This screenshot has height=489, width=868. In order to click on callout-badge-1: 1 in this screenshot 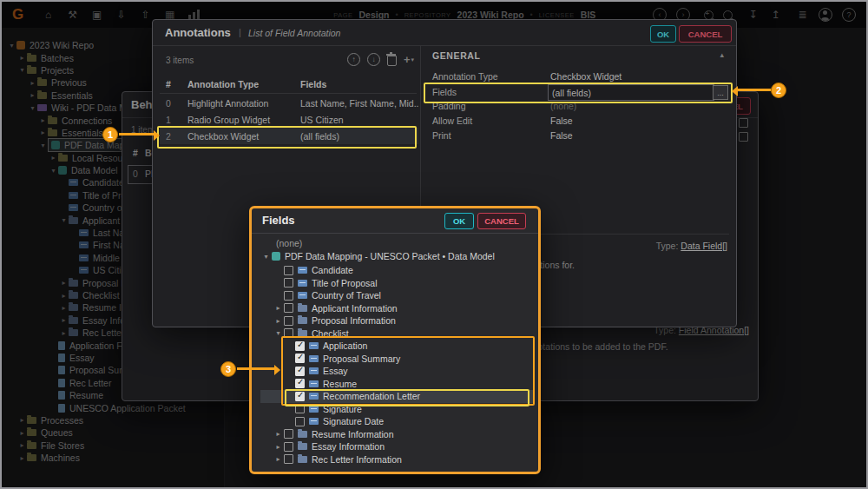, I will do `click(110, 135)`.